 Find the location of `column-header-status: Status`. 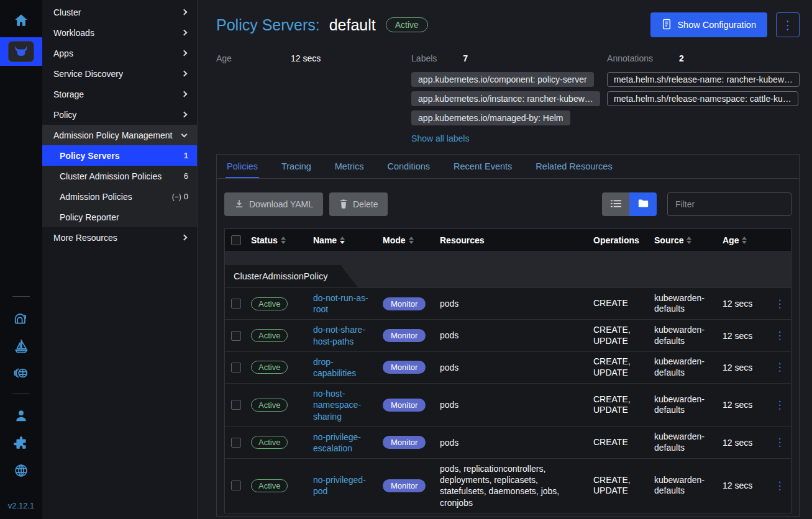

column-header-status: Status is located at coordinates (278, 240).